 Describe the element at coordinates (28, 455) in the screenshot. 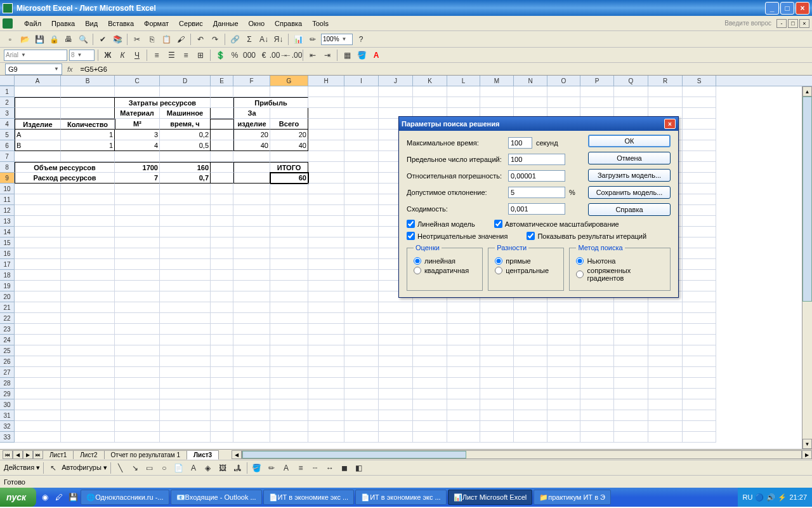

I see `tab-nav-next: ▶` at that location.